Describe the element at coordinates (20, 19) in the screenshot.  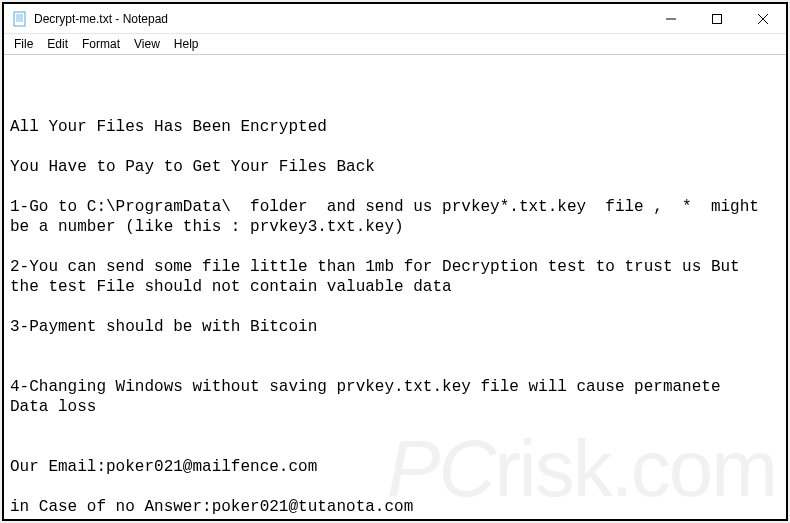
I see `notepad-icon` at that location.